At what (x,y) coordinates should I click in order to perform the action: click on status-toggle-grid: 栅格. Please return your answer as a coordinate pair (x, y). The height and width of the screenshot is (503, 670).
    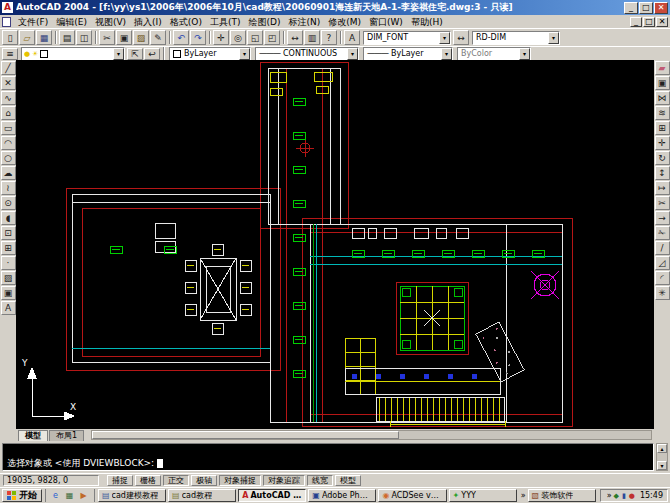
    Looking at the image, I should click on (148, 480).